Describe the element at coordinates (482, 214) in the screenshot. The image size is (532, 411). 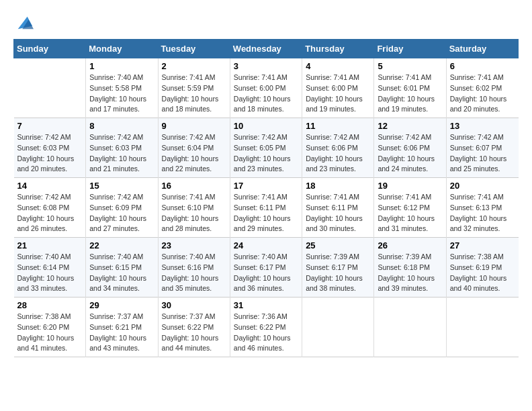
I see `day-info: Sunrise: 7:41 AM Sunset: 6:13 PM Dayligh…` at that location.